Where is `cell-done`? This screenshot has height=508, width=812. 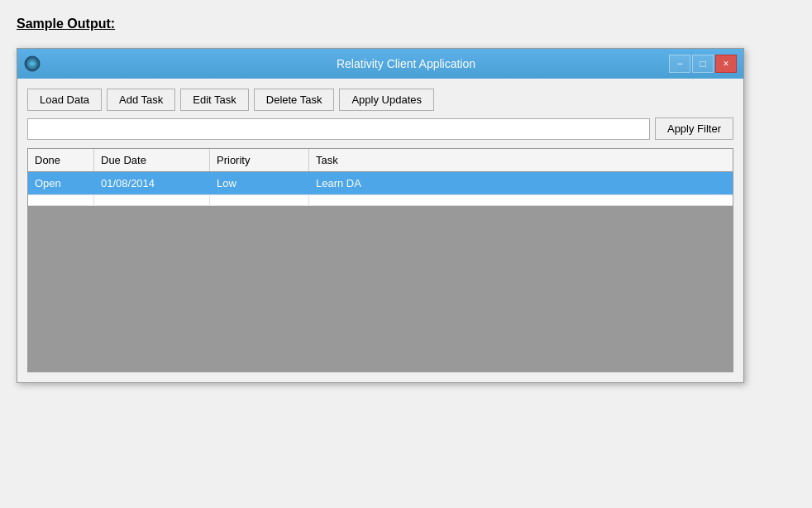
cell-done is located at coordinates (61, 200).